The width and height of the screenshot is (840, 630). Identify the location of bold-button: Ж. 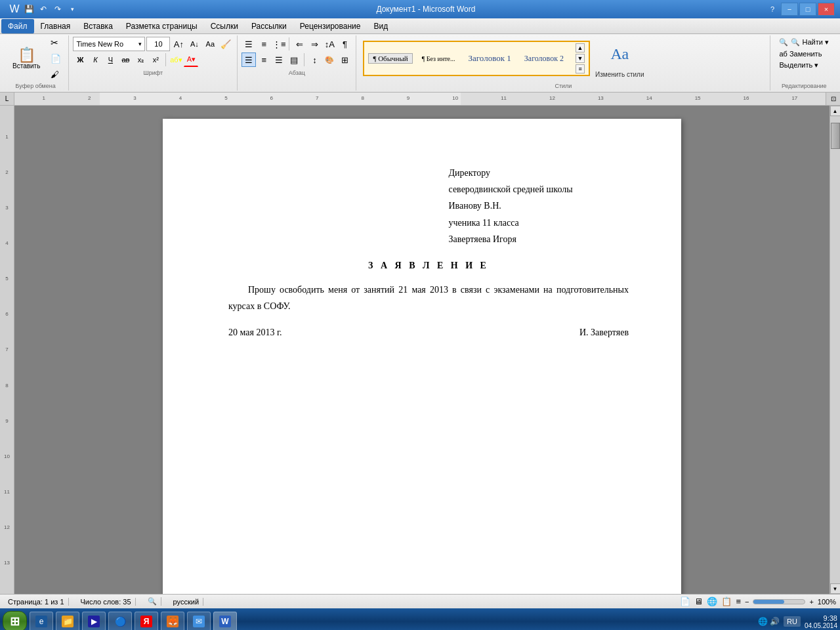
(80, 60).